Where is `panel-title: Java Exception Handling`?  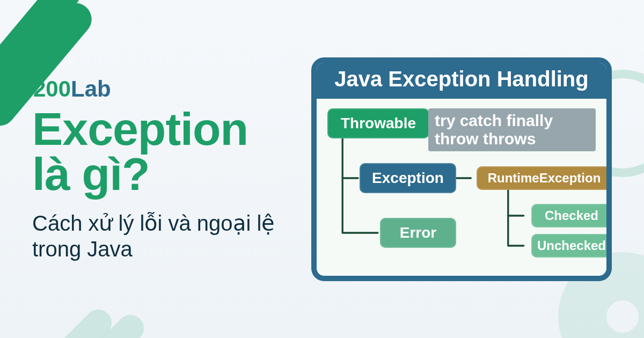
panel-title: Java Exception Handling is located at coordinates (462, 80).